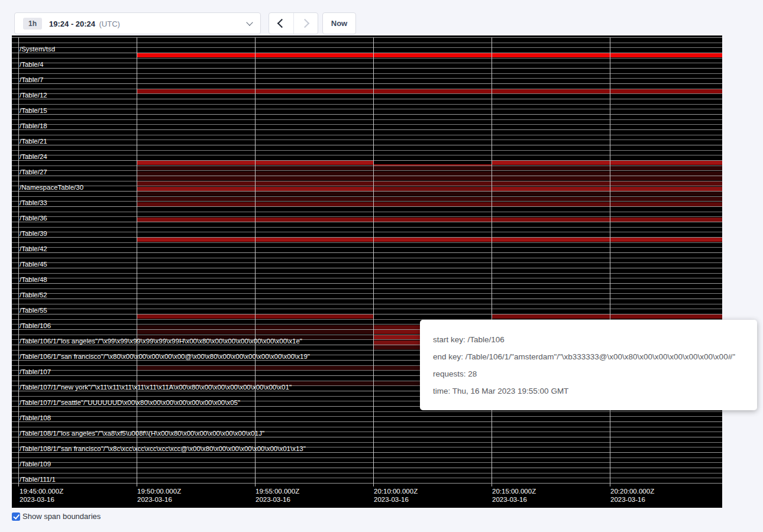 The height and width of the screenshot is (532, 763). What do you see at coordinates (306, 24) in the screenshot?
I see `next-range-button-disabled` at bounding box center [306, 24].